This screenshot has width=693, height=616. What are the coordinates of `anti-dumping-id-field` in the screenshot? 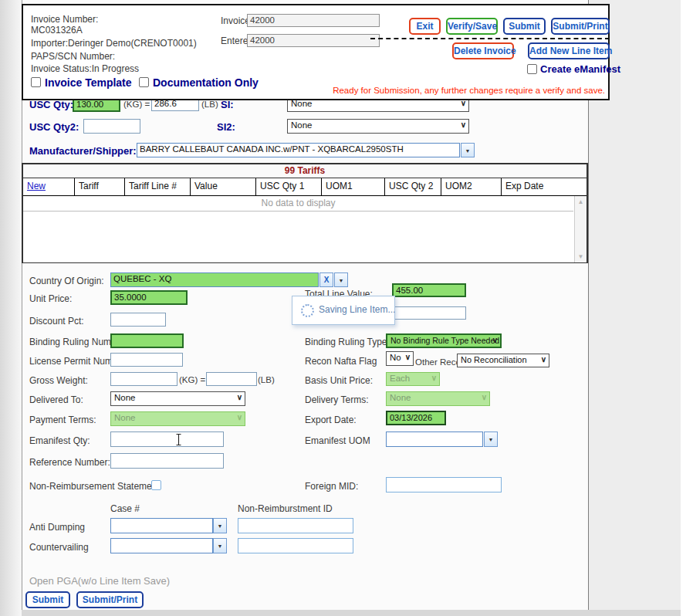 It's located at (296, 526).